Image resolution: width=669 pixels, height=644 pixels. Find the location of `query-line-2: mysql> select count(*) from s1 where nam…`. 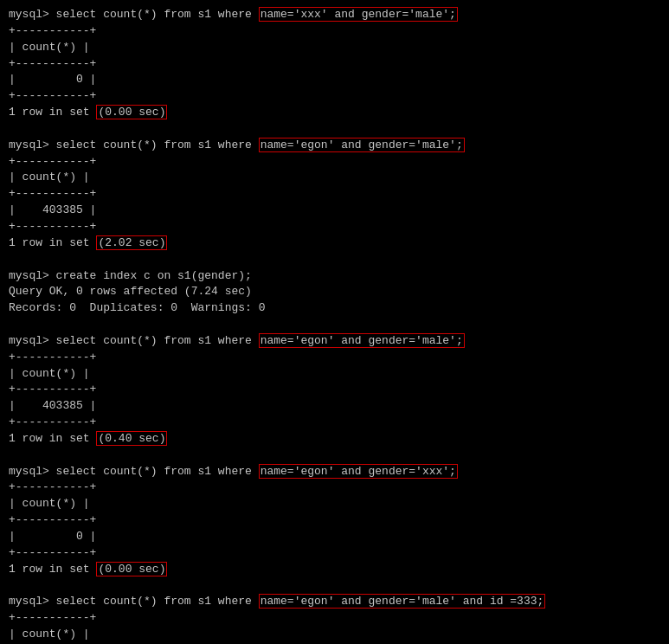

query-line-2: mysql> select count(*) from s1 where nam… is located at coordinates (334, 145).